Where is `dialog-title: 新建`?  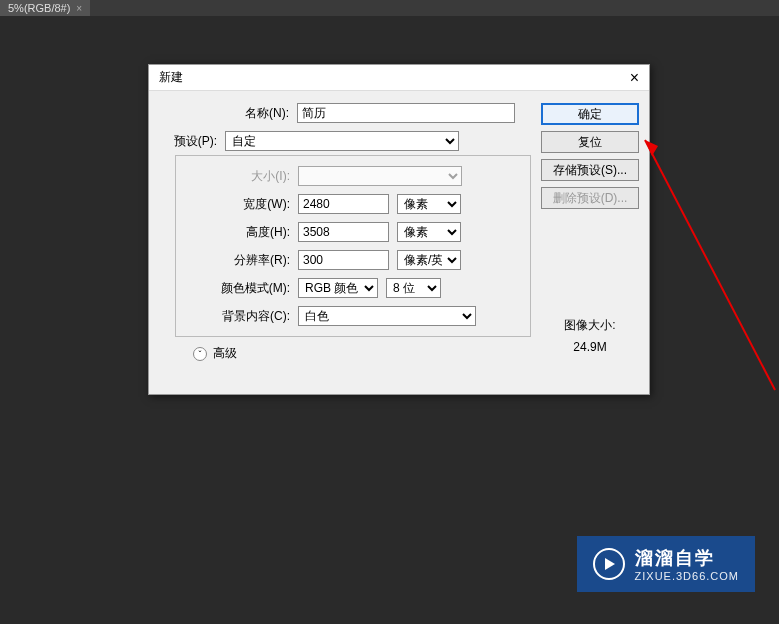
dialog-title: 新建 is located at coordinates (171, 78).